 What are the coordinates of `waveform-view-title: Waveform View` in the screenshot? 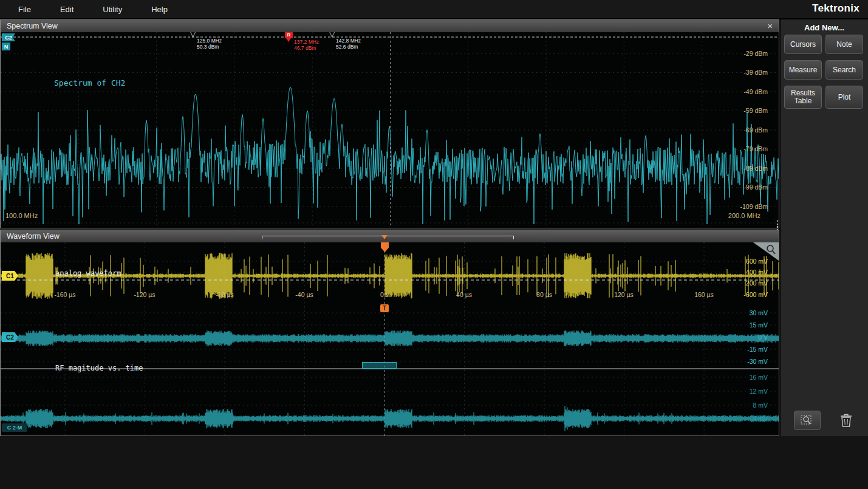 It's located at (33, 236).